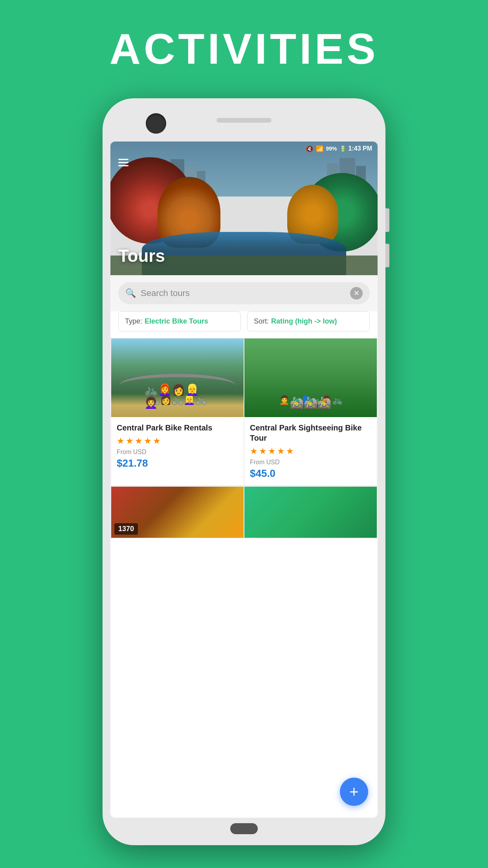  I want to click on phone-home-button, so click(244, 829).